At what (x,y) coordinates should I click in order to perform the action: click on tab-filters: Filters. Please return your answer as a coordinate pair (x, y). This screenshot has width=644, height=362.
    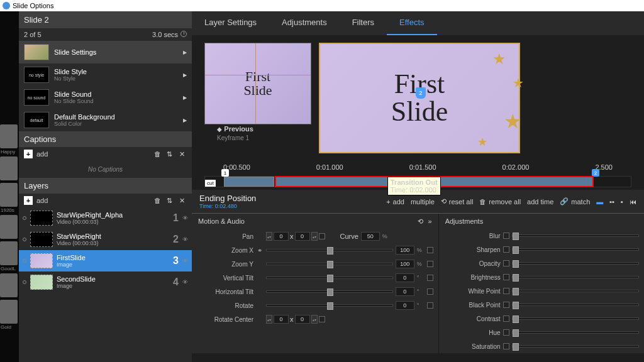
    Looking at the image, I should click on (364, 23).